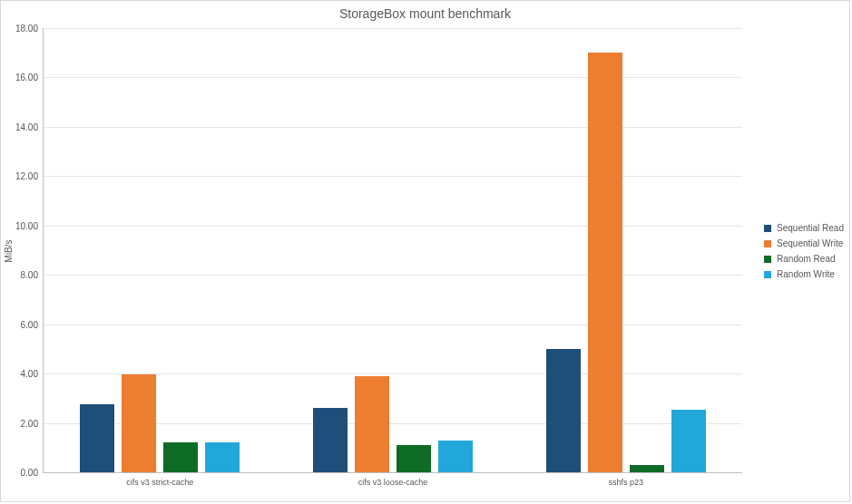 This screenshot has width=852, height=504. What do you see at coordinates (804, 259) in the screenshot?
I see `legend-item: Random Read` at bounding box center [804, 259].